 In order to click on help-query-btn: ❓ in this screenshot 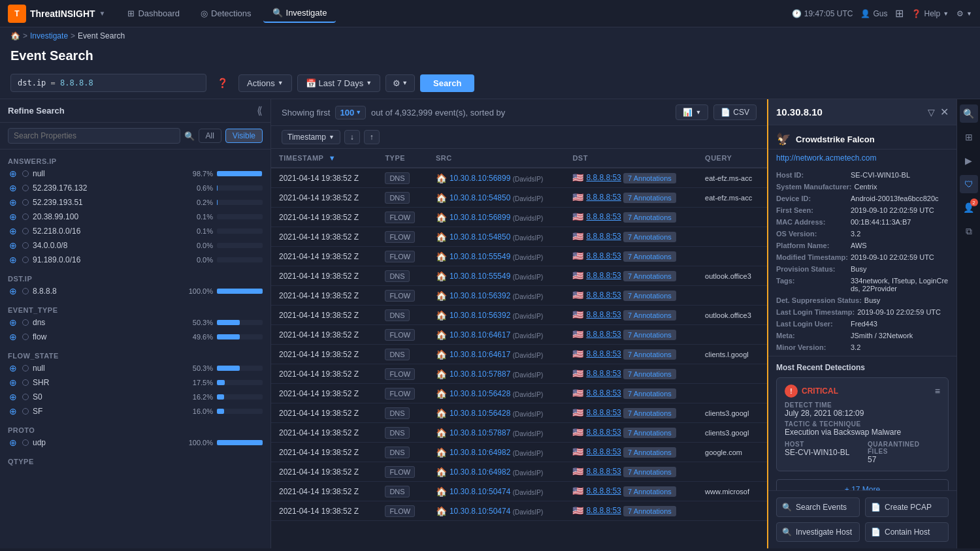, I will do `click(222, 83)`.